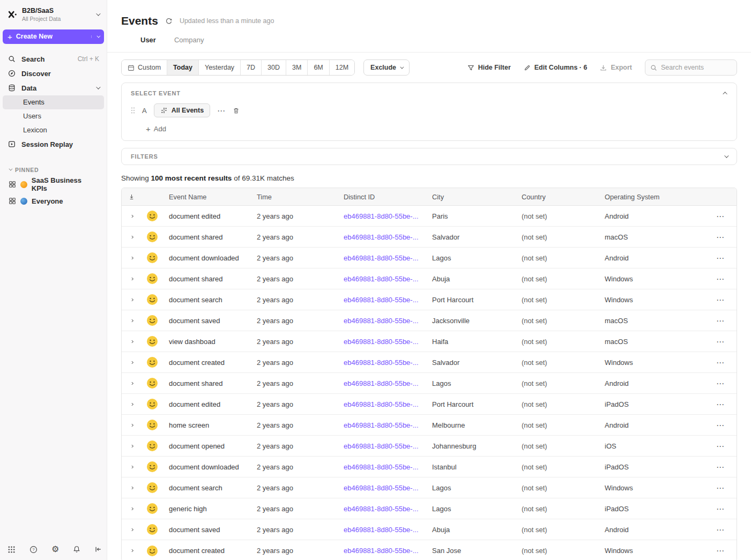 The image size is (751, 560). Describe the element at coordinates (182, 110) in the screenshot. I see `all-events-chip: All Events` at that location.